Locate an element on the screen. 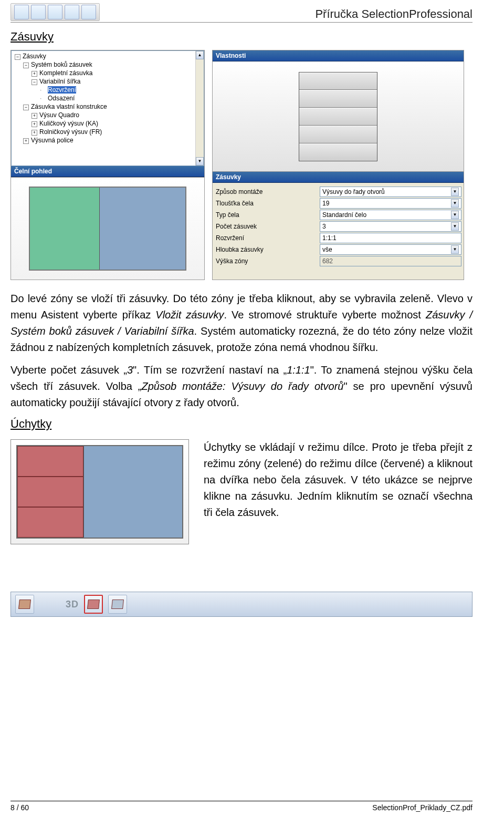 The image size is (504, 816). prop-label: Typ čela is located at coordinates (267, 215).